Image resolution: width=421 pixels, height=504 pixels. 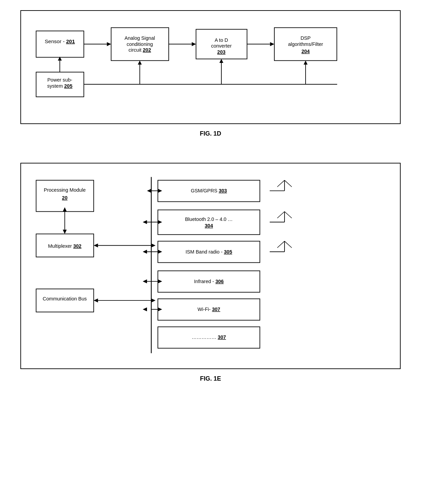 What do you see at coordinates (140, 44) in the screenshot?
I see `svg-text: conditioning` at bounding box center [140, 44].